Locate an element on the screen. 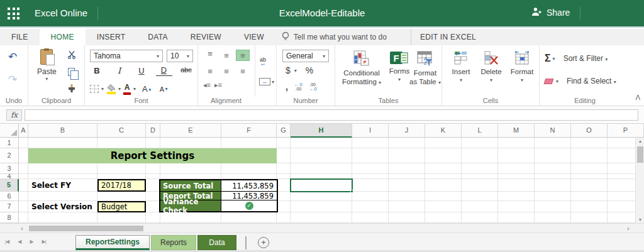 This screenshot has width=644, height=252. paste-button: Paste ▾ is located at coordinates (47, 65).